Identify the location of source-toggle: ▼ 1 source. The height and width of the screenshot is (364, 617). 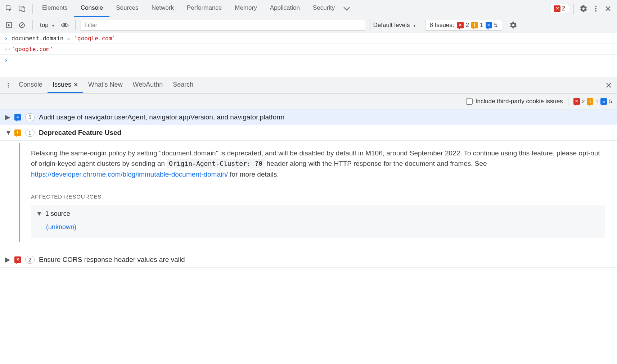
(318, 214).